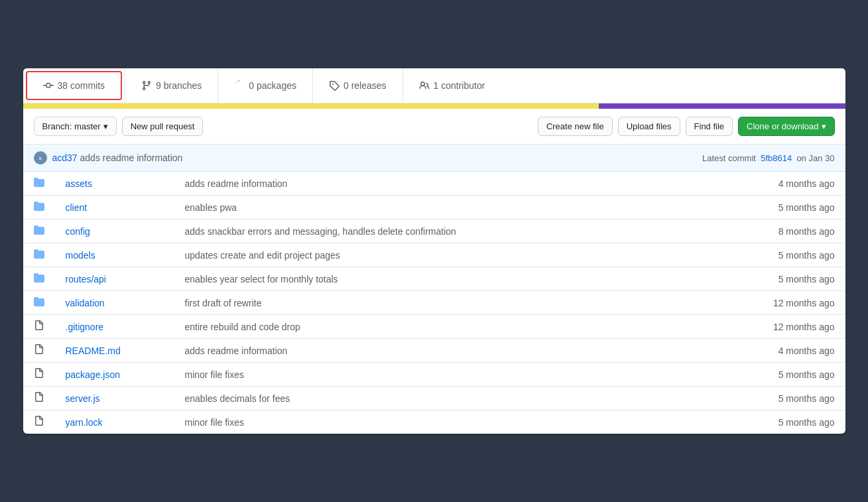 This screenshot has width=868, height=502. What do you see at coordinates (131, 158) in the screenshot?
I see `commit-message: adds readme information` at bounding box center [131, 158].